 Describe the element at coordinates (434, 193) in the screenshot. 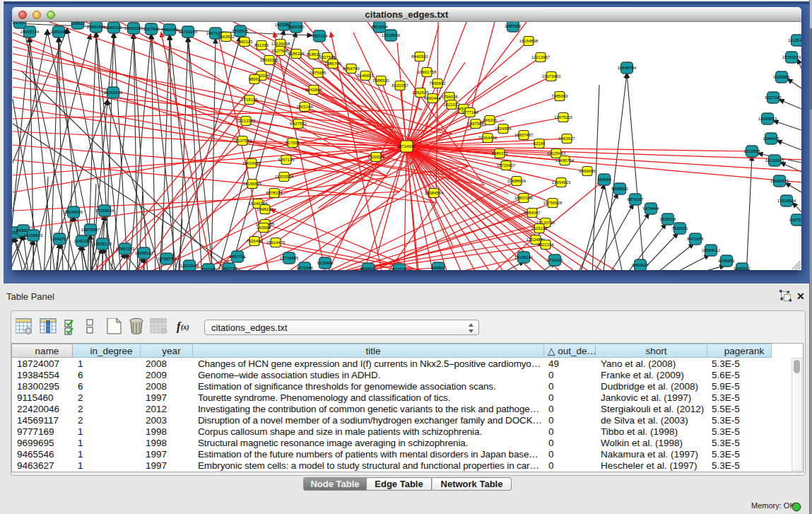

I see `svg-text: 19384554` at that location.